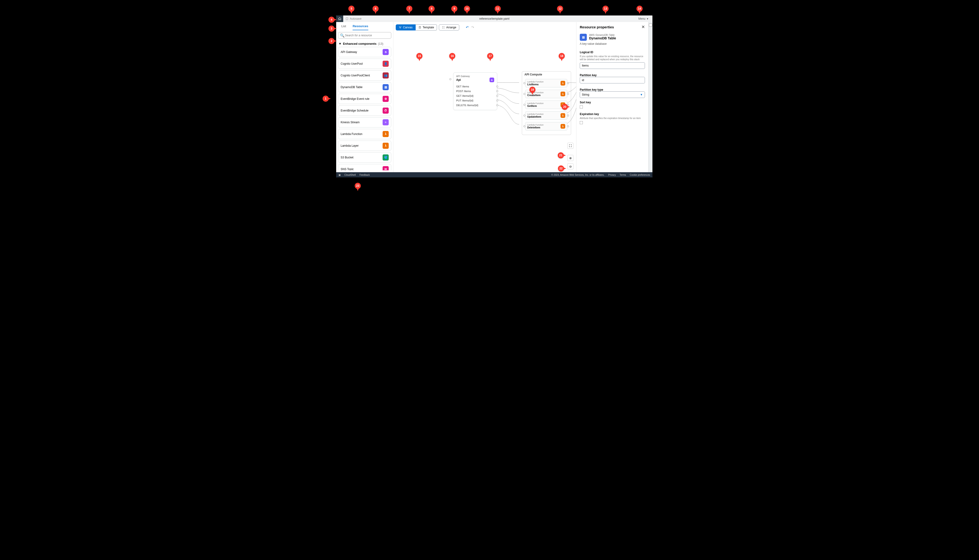  I want to click on feedback-link: Feedback, so click(365, 175).